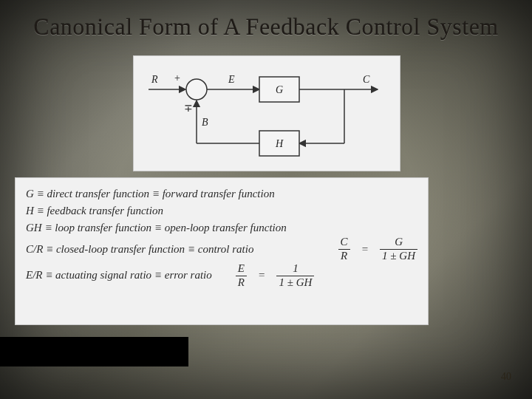  I want to click on block-diagram: R + ∓ E G C H B, so click(267, 114).